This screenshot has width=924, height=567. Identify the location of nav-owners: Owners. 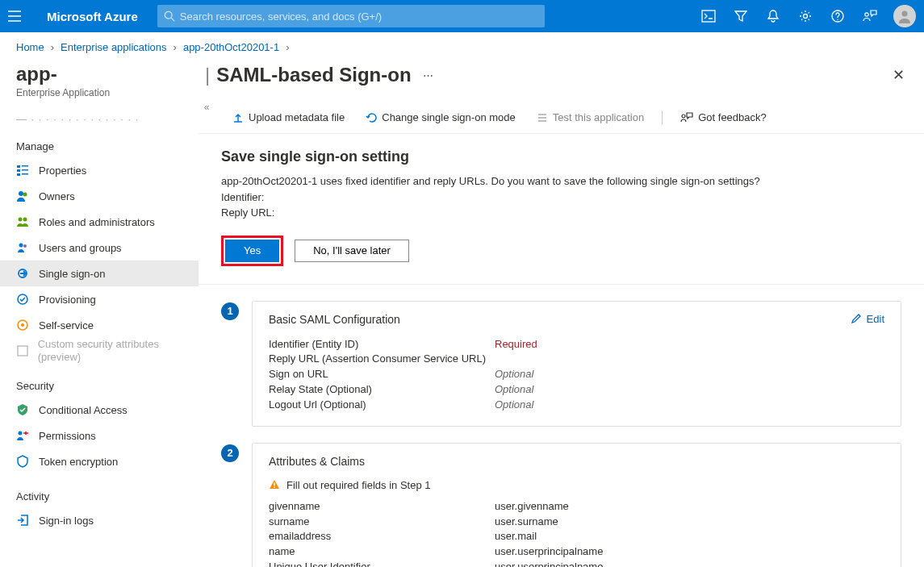
(99, 196).